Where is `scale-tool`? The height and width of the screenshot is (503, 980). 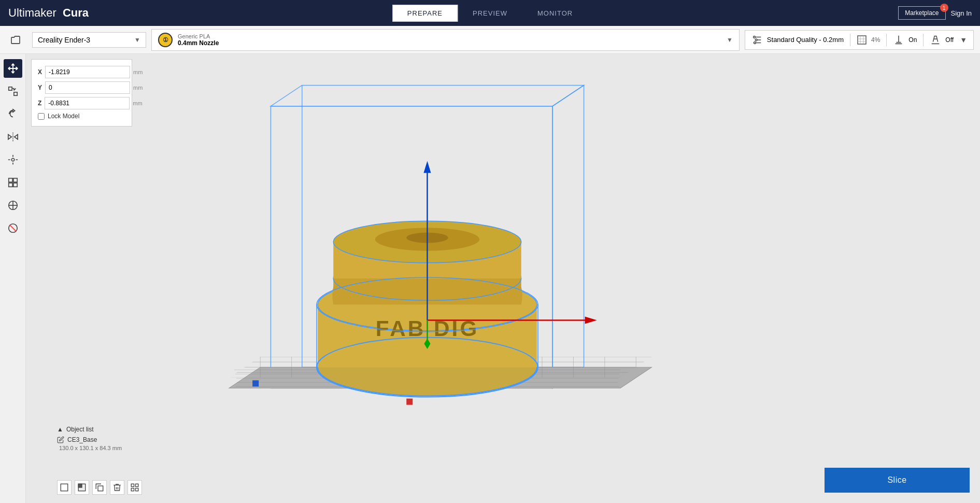
scale-tool is located at coordinates (13, 91).